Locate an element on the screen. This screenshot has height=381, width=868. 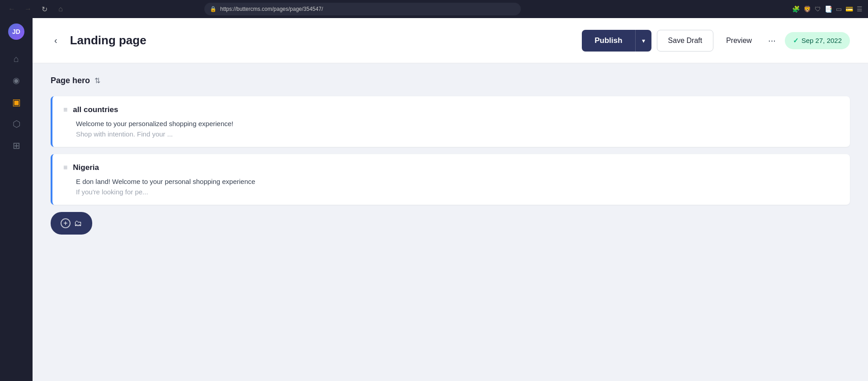
section-toggle-icon: ⇅ is located at coordinates (98, 80).